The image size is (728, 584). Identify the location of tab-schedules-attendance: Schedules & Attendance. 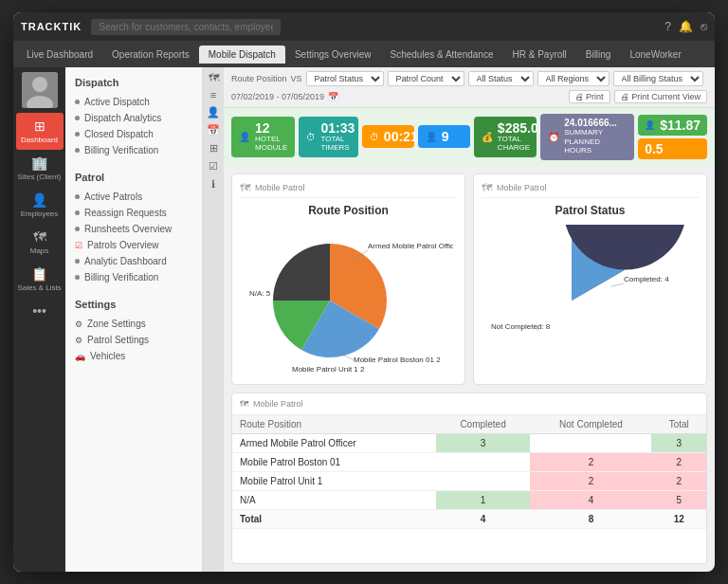
(442, 55).